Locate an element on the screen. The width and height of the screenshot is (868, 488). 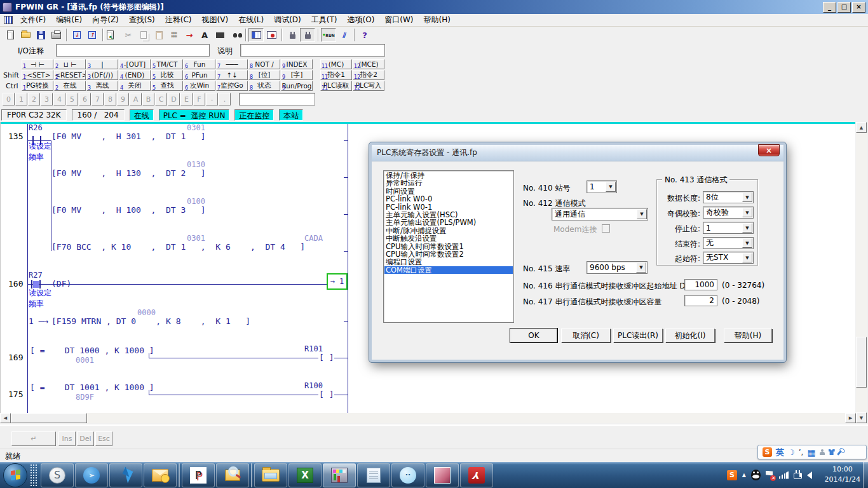
fkey-ctrl-button: 4关闭 is located at coordinates (135, 86).